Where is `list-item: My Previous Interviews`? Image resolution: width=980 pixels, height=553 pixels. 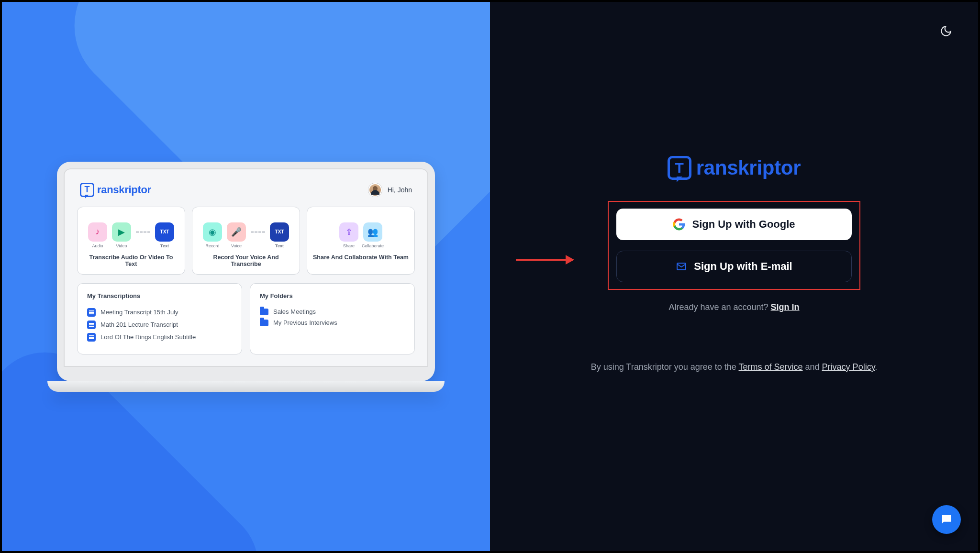 list-item: My Previous Interviews is located at coordinates (332, 322).